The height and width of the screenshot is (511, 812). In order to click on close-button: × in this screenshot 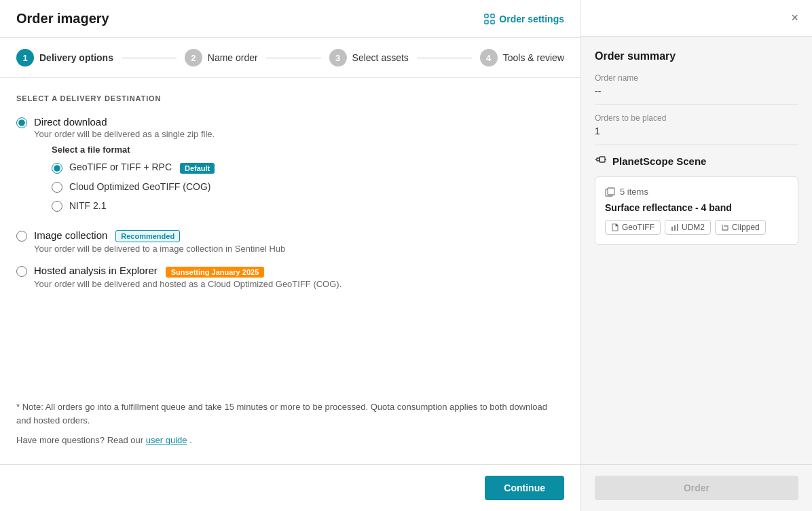, I will do `click(794, 18)`.